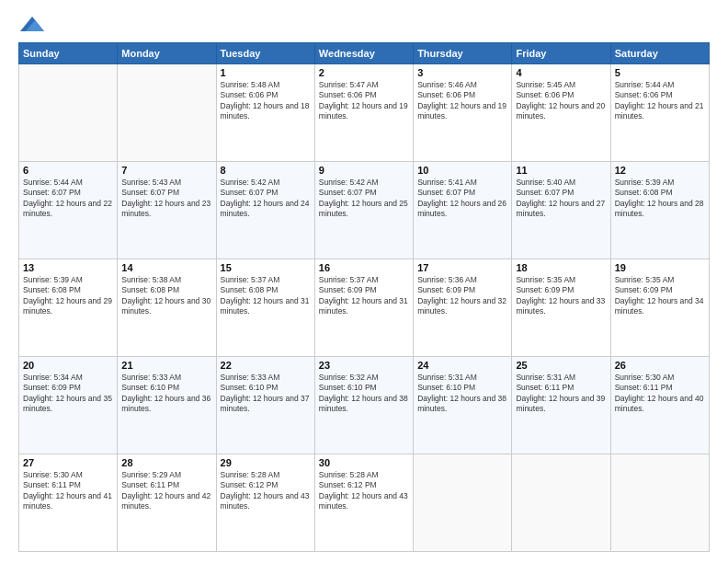 This screenshot has width=728, height=563. Describe the element at coordinates (266, 365) in the screenshot. I see `day-number: 22` at that location.